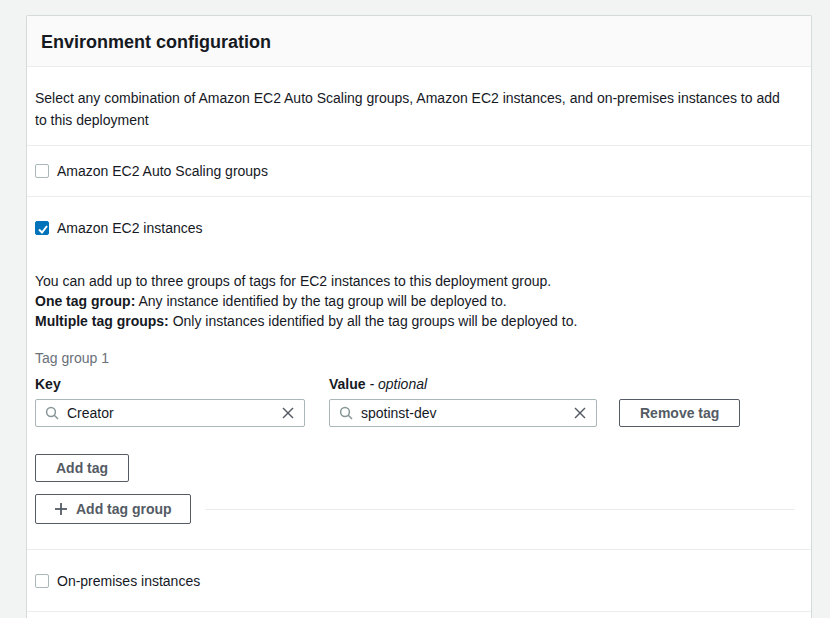 This screenshot has width=830, height=618. I want to click on auto-scaling-groups-checkbox, so click(42, 171).